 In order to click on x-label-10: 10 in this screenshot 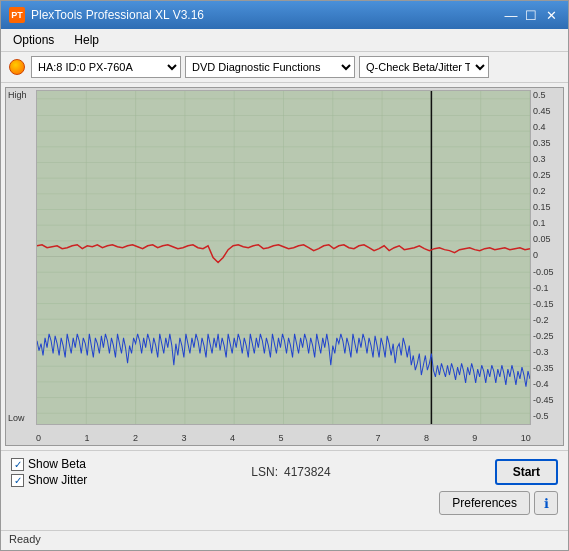, I will do `click(526, 438)`.